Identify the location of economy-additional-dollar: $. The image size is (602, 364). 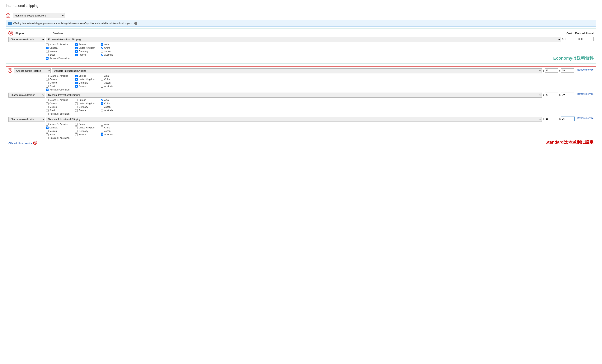
(579, 39).